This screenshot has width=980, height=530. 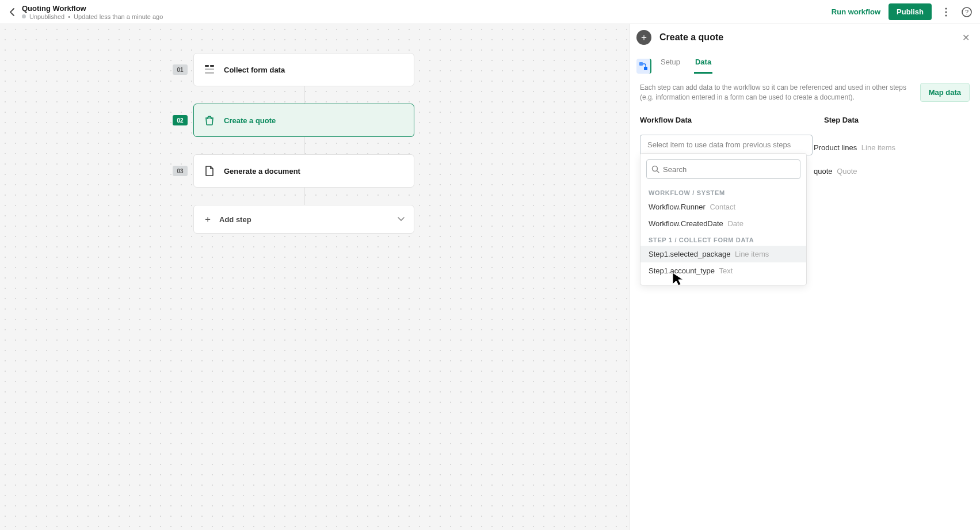 I want to click on workflow-updated: Updated less than a minute ago, so click(x=119, y=17).